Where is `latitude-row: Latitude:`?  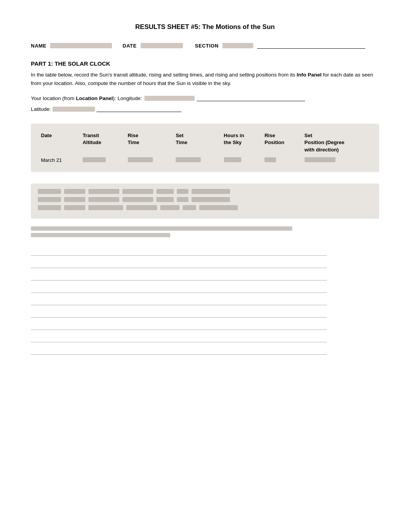 latitude-row: Latitude: is located at coordinates (205, 109).